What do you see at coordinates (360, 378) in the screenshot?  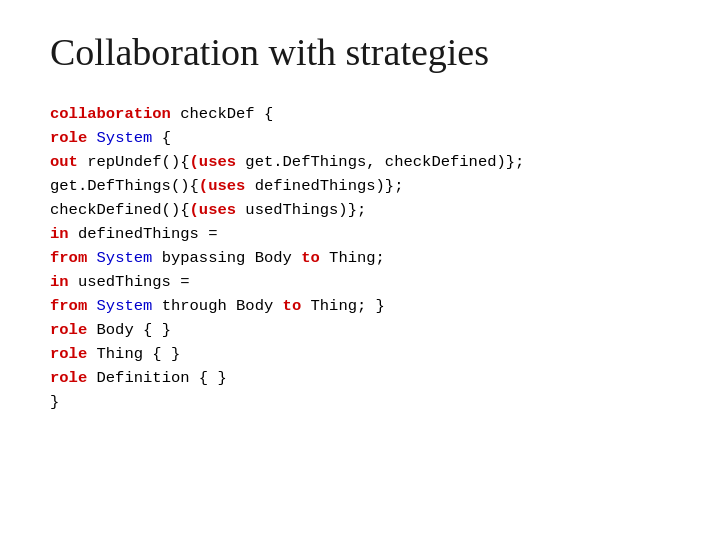 I see `code-line: role Definition { }` at bounding box center [360, 378].